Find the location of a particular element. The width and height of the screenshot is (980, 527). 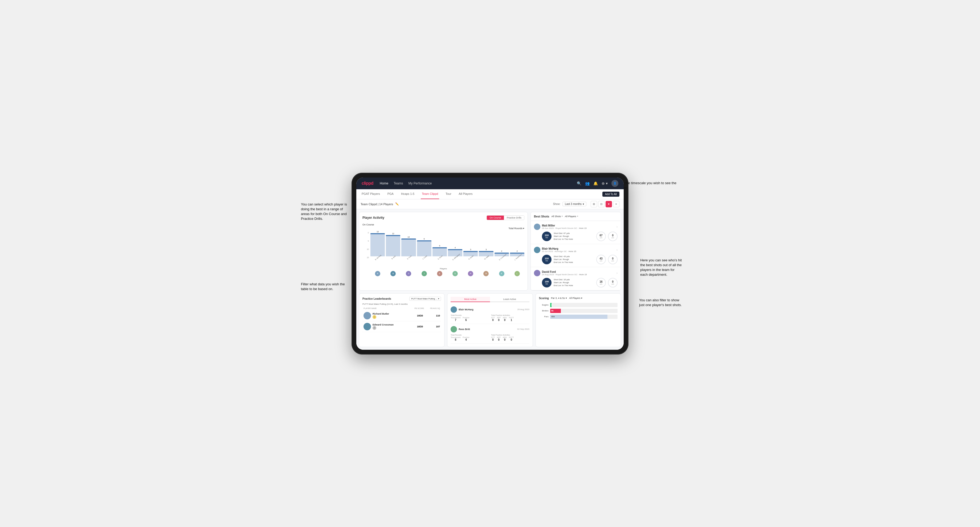

chart-label: On Course is located at coordinates (444, 224).